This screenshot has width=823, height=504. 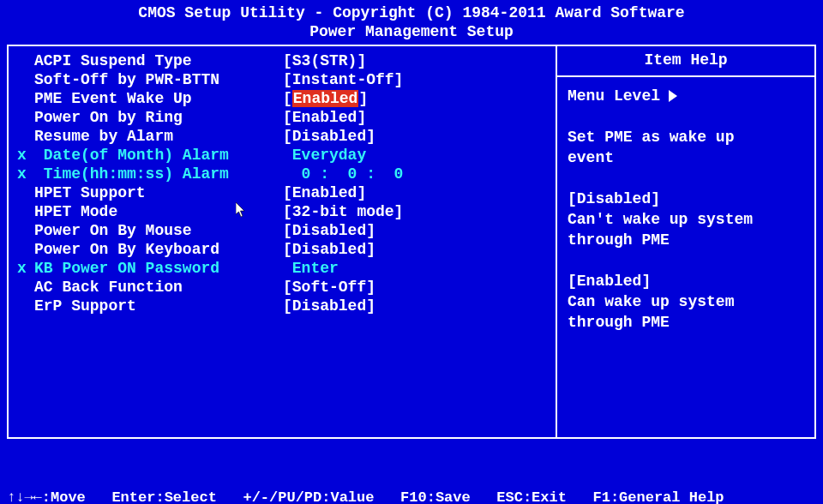 What do you see at coordinates (614, 96) in the screenshot?
I see `menu-level-label: Menu Level` at bounding box center [614, 96].